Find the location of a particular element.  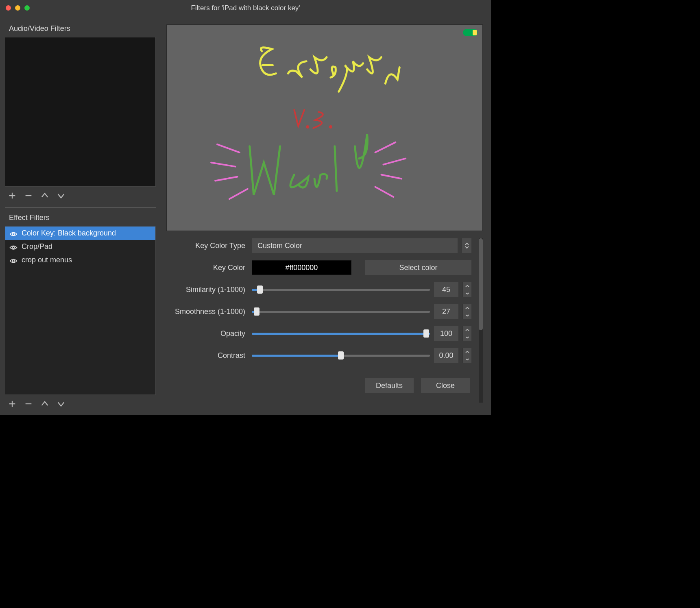

remove-effect-filter-button is located at coordinates (28, 404).